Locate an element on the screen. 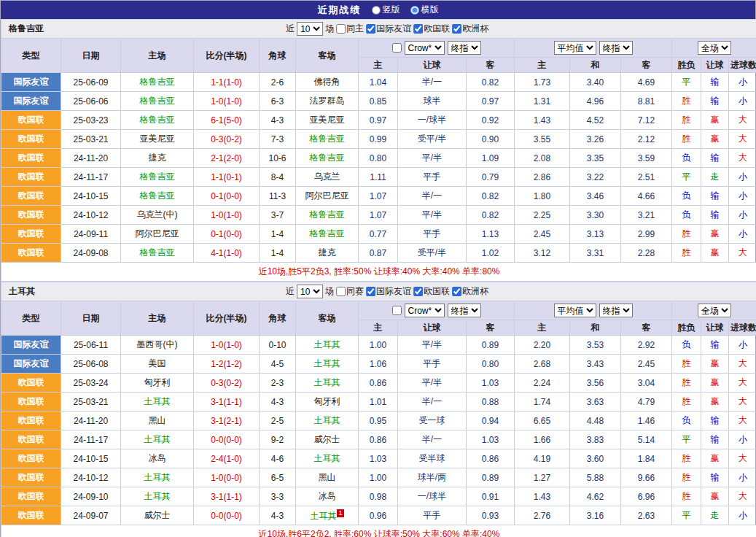 The height and width of the screenshot is (537, 756). corner-score: 6-5 is located at coordinates (278, 478).